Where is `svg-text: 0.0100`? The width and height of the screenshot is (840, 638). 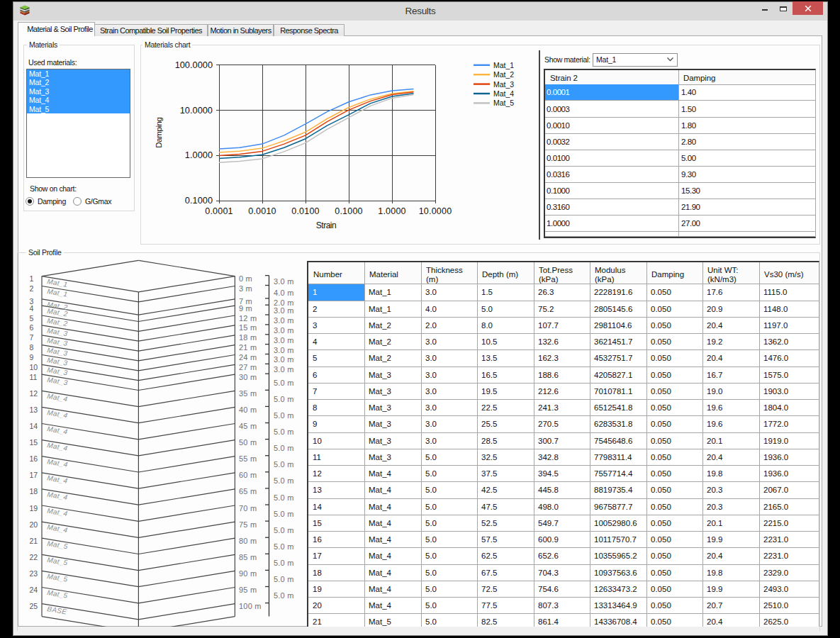
svg-text: 0.0100 is located at coordinates (305, 211).